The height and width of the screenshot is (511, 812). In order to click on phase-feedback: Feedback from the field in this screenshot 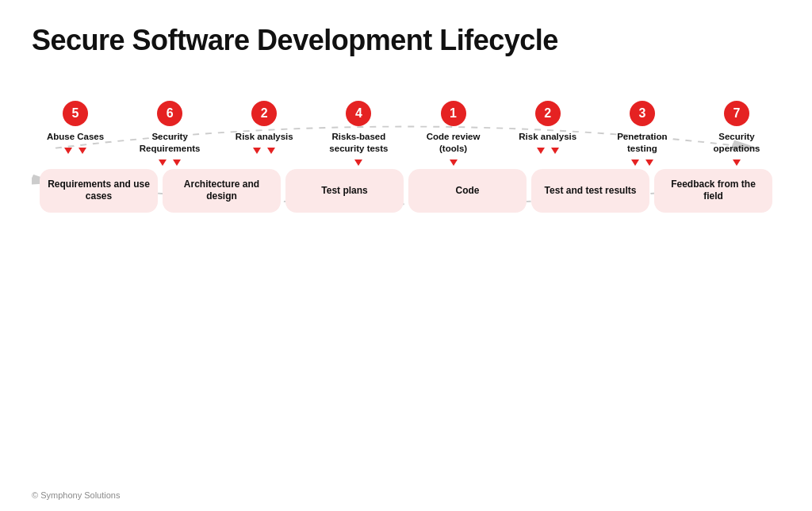, I will do `click(714, 190)`.